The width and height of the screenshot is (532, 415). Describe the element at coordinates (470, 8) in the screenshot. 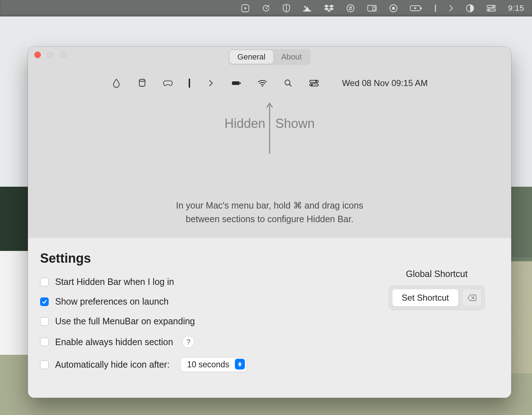

I see `contrast-half-icon` at that location.